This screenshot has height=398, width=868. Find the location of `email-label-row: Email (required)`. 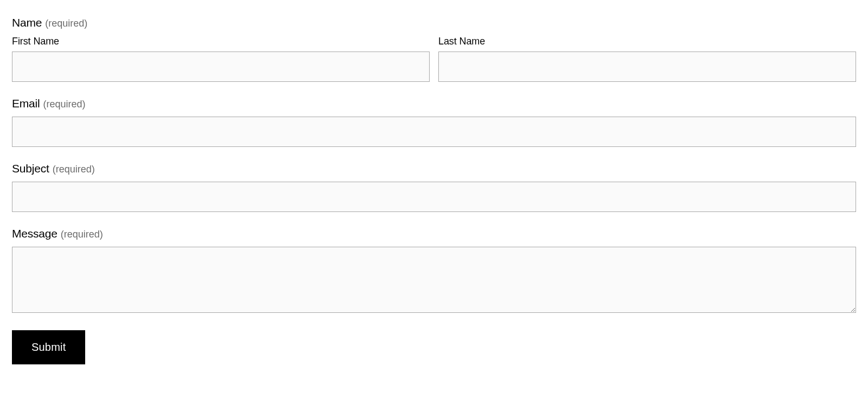

email-label-row: Email (required) is located at coordinates (434, 104).